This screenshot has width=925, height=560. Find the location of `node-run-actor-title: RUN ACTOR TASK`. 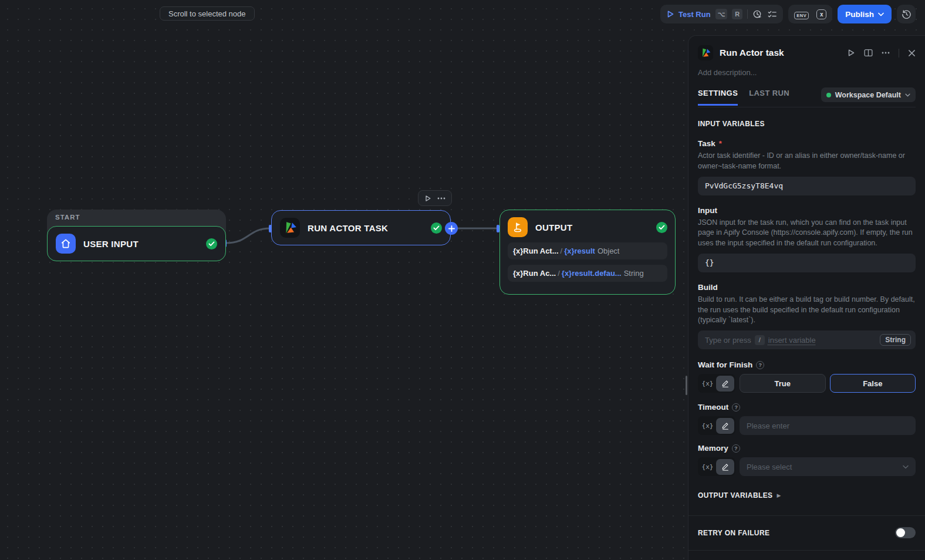

node-run-actor-title: RUN ACTOR TASK is located at coordinates (347, 228).